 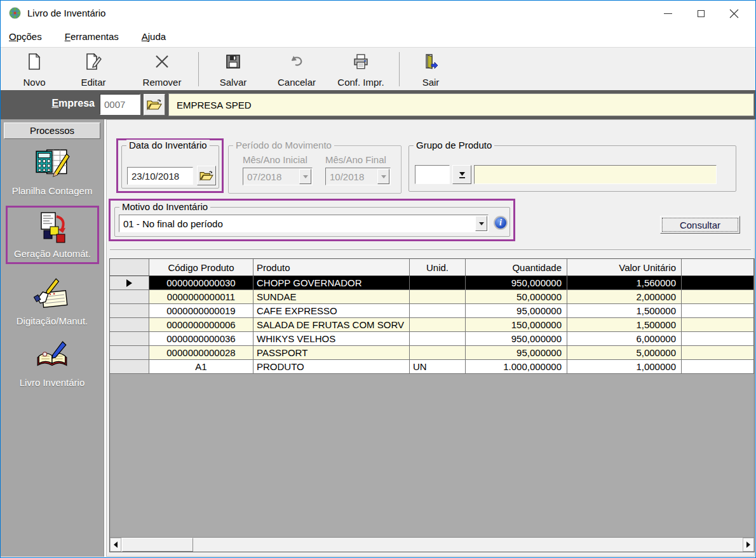 What do you see at coordinates (332, 311) in the screenshot?
I see `cell-produto: CAFE EXPRESSO` at bounding box center [332, 311].